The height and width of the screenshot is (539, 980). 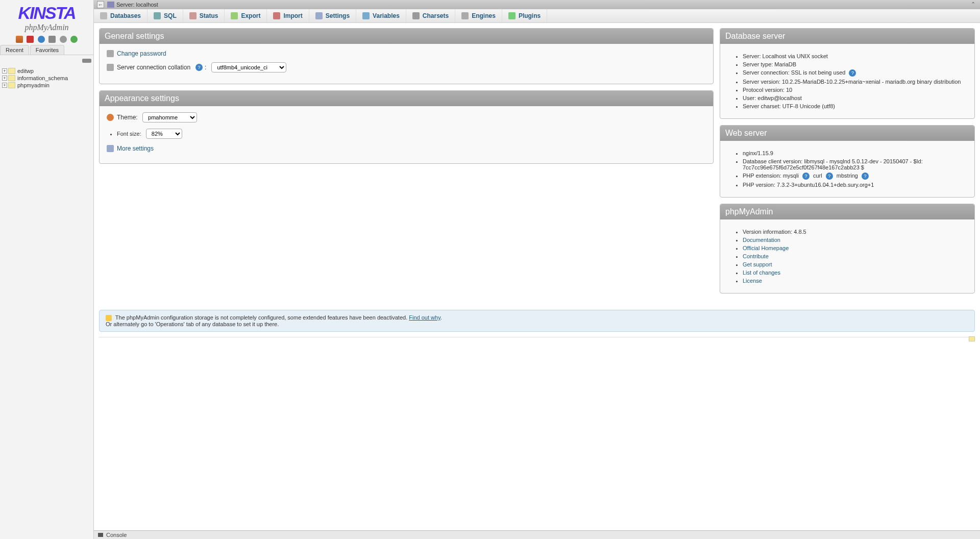 I want to click on menu-label: Charsets, so click(x=436, y=16).